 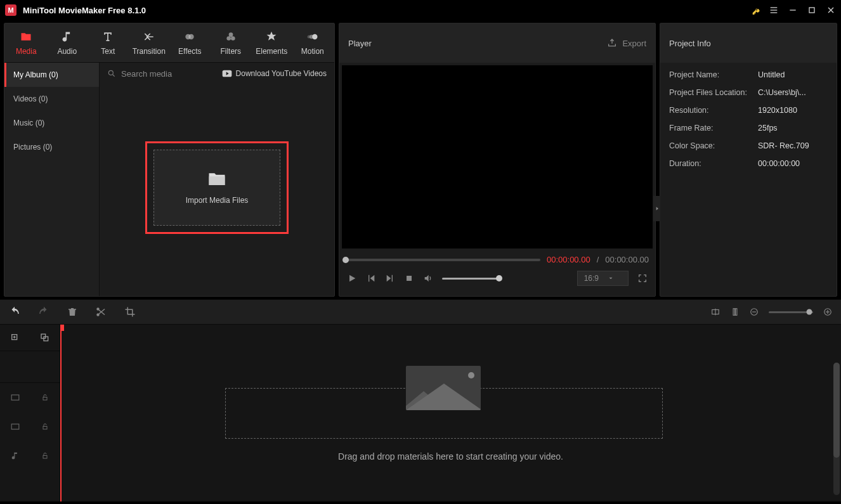 What do you see at coordinates (754, 312) in the screenshot?
I see `zoom-out-button` at bounding box center [754, 312].